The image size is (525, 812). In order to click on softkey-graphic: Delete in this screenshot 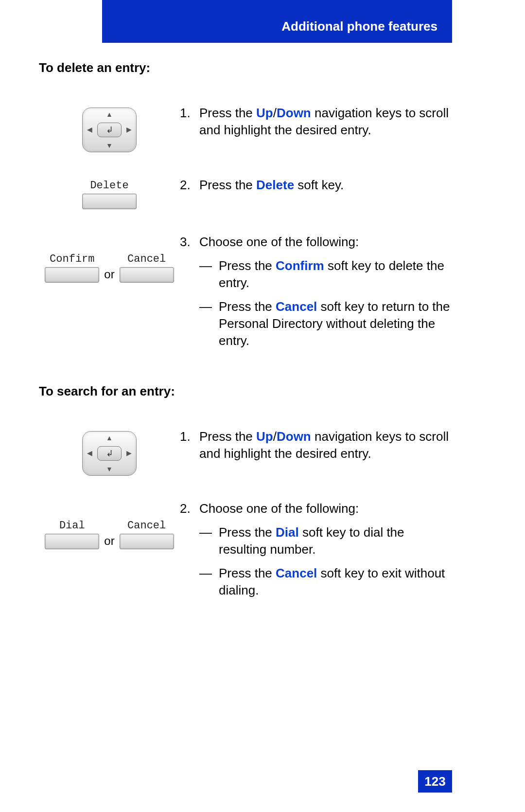, I will do `click(109, 195)`.